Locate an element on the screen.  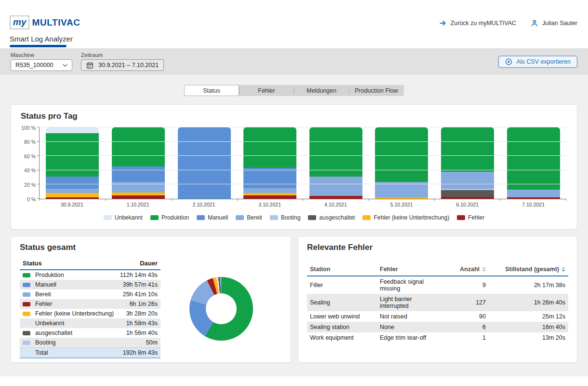
bar-segment-produktion is located at coordinates (336, 152).